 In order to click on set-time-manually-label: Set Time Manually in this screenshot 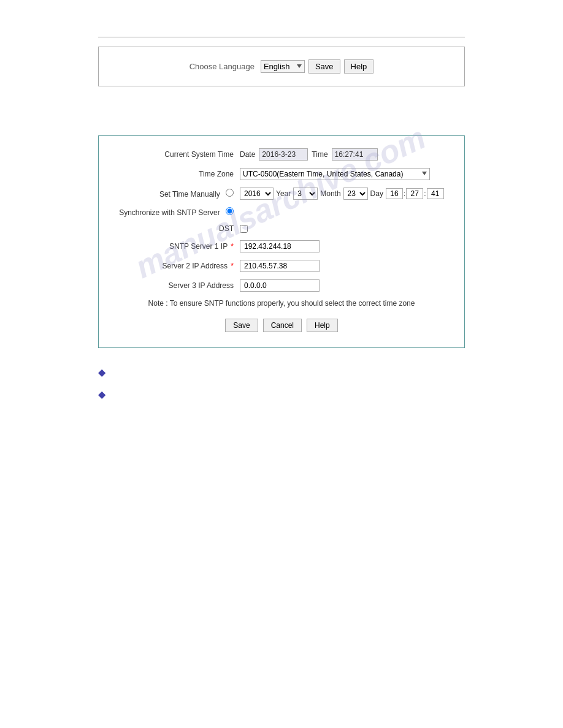, I will do `click(175, 194)`.